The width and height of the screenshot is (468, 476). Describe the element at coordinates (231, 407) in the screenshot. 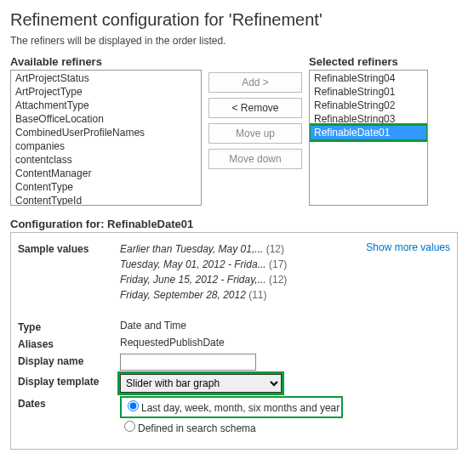

I see `dates-option-1: Last day, week, month, six months and ye…` at that location.